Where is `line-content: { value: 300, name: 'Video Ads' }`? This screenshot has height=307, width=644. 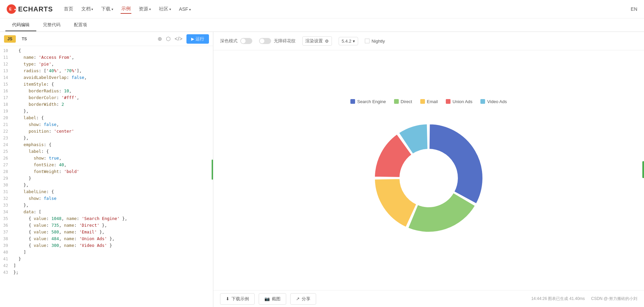
line-content: { value: 300, name: 'Video Ads' } is located at coordinates (113, 246).